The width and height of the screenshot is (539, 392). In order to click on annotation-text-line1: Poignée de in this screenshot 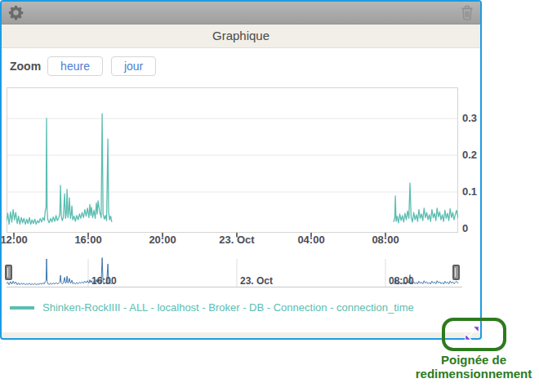, I will do `click(474, 359)`.